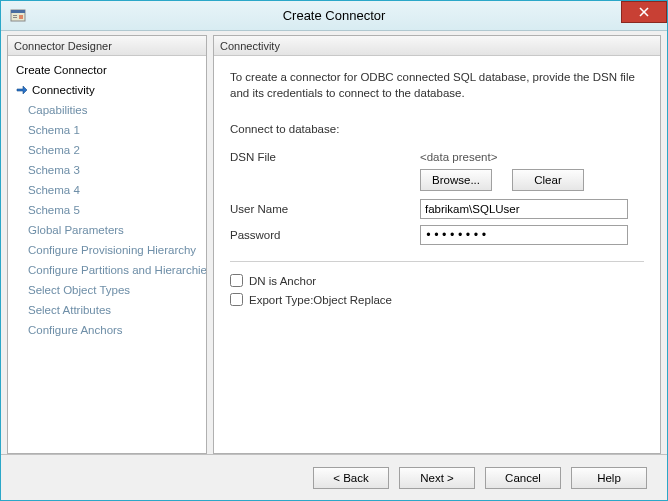 The width and height of the screenshot is (668, 501). I want to click on export-type-label: Export Type:Object Replace, so click(320, 300).